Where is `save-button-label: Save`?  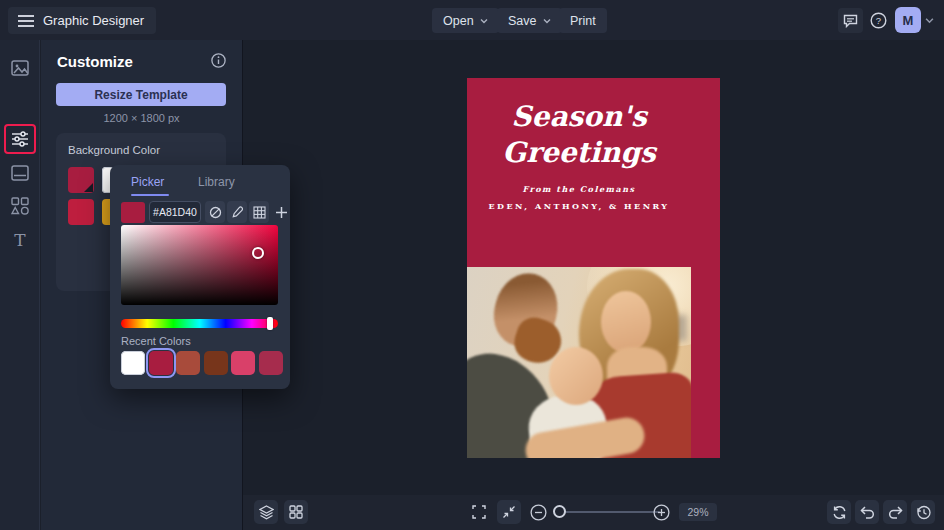
save-button-label: Save is located at coordinates (522, 21).